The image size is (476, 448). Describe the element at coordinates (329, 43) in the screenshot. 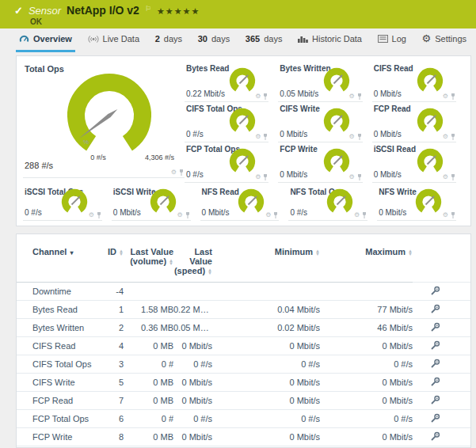

I see `tab-historic-data: Historic Data` at that location.